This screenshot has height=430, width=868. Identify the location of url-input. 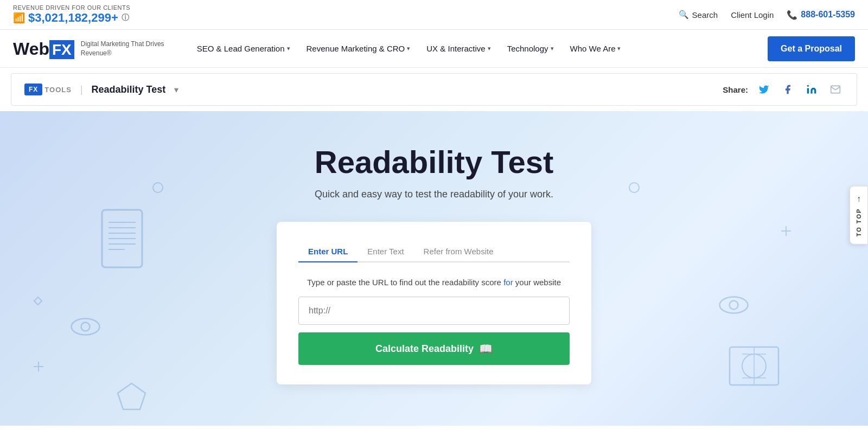
(434, 311).